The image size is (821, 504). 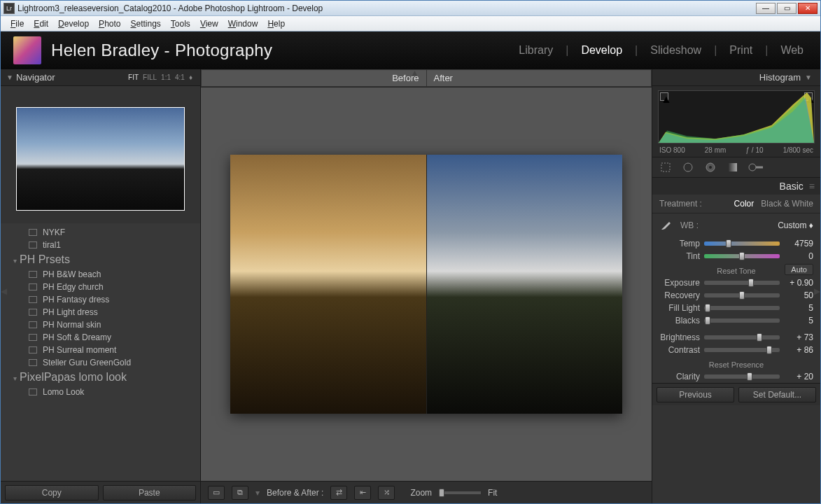 What do you see at coordinates (799, 256) in the screenshot?
I see `tint-value: 0` at bounding box center [799, 256].